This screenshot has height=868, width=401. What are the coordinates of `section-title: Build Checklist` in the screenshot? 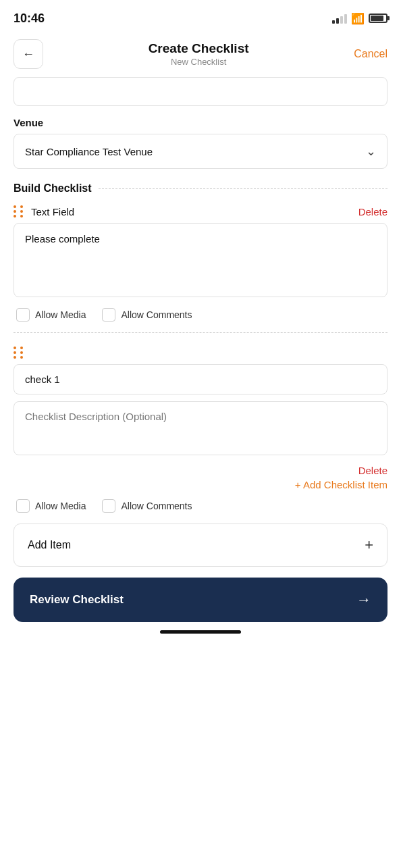 It's located at (53, 188).